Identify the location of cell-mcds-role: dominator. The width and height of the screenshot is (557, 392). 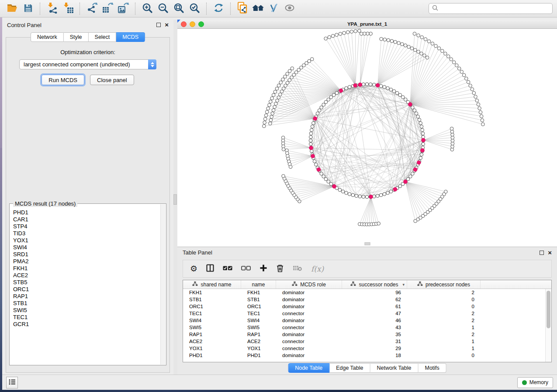
(309, 355).